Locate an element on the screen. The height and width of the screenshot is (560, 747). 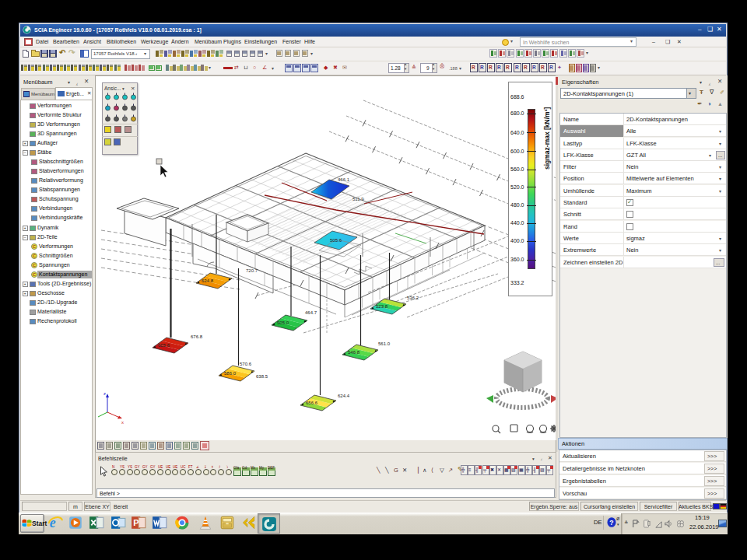
svg-text: P is located at coordinates (136, 523).